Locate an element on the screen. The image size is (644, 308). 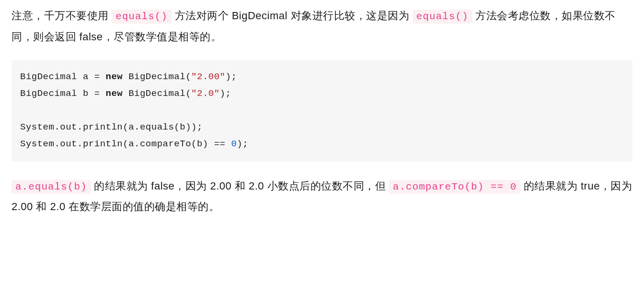
code-line-1b: BigDecimal( is located at coordinates (157, 77).